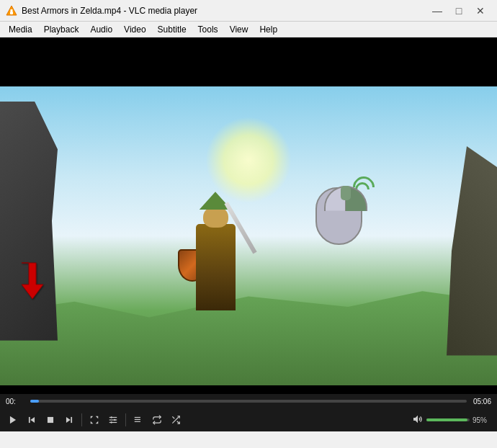  I want to click on character, so click(218, 238).